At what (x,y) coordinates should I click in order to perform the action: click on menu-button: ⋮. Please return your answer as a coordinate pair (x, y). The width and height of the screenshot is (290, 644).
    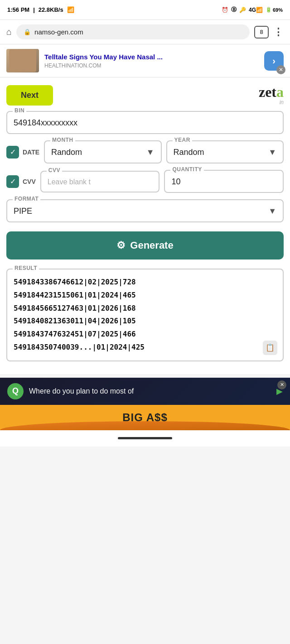
    Looking at the image, I should click on (278, 32).